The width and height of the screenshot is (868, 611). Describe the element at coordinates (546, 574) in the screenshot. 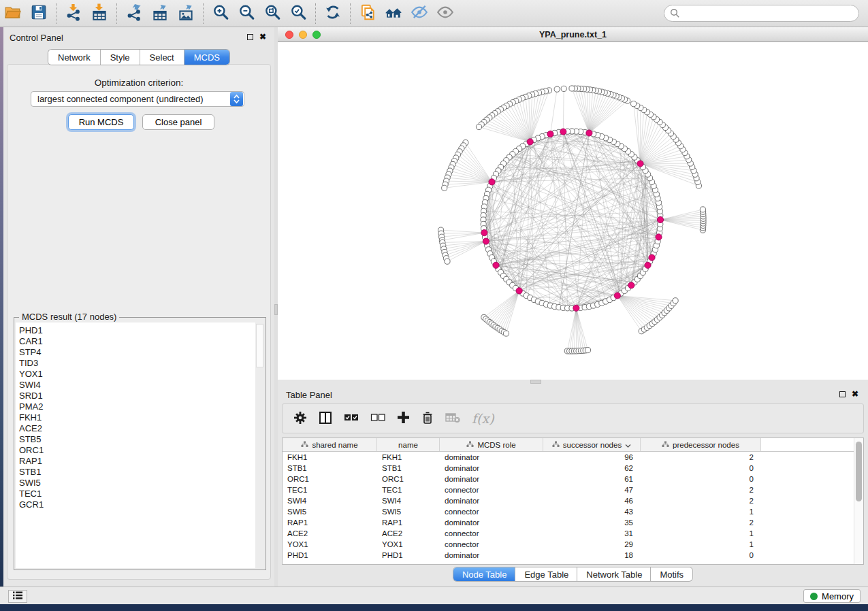

I see `tab-edge-table: Edge Table` at that location.